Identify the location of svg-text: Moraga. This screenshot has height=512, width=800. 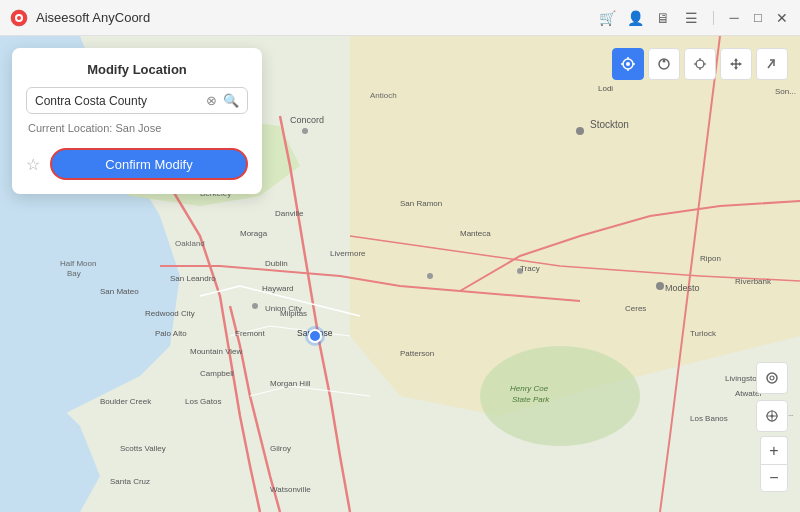
(254, 234).